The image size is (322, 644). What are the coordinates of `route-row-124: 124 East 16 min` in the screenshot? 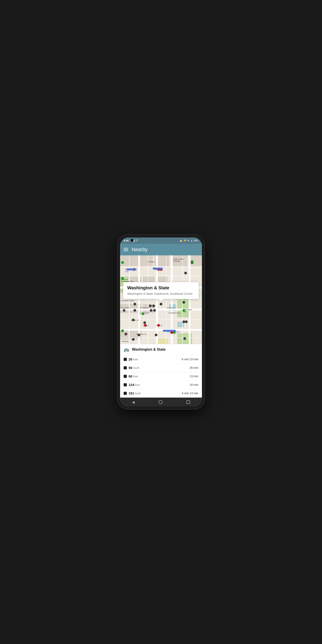 It's located at (161, 385).